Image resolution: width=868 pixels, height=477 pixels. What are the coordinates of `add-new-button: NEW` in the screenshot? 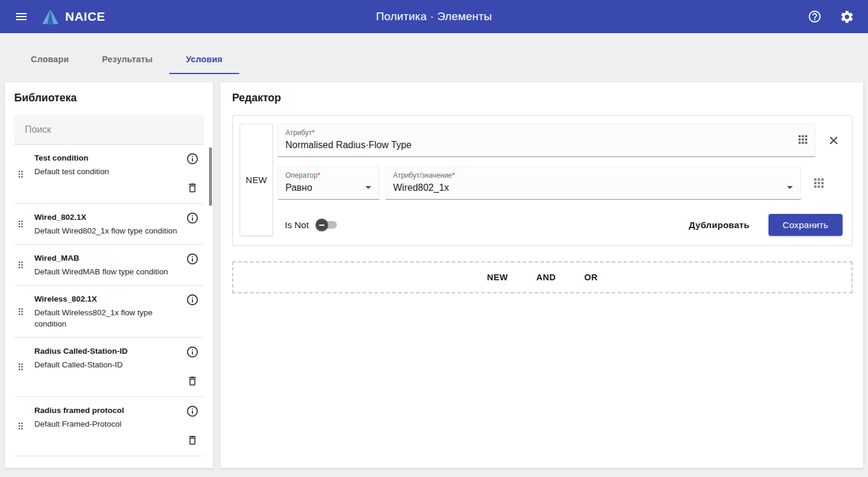 It's located at (497, 277).